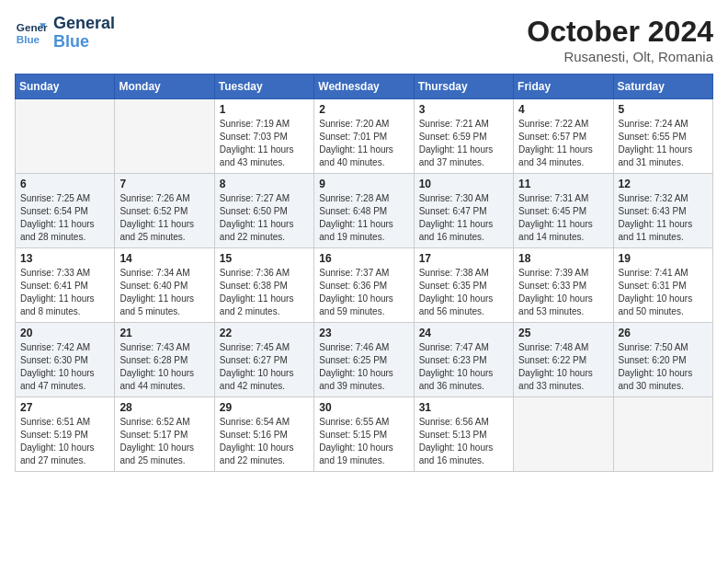 The height and width of the screenshot is (563, 728). What do you see at coordinates (563, 109) in the screenshot?
I see `day-number: 4` at bounding box center [563, 109].